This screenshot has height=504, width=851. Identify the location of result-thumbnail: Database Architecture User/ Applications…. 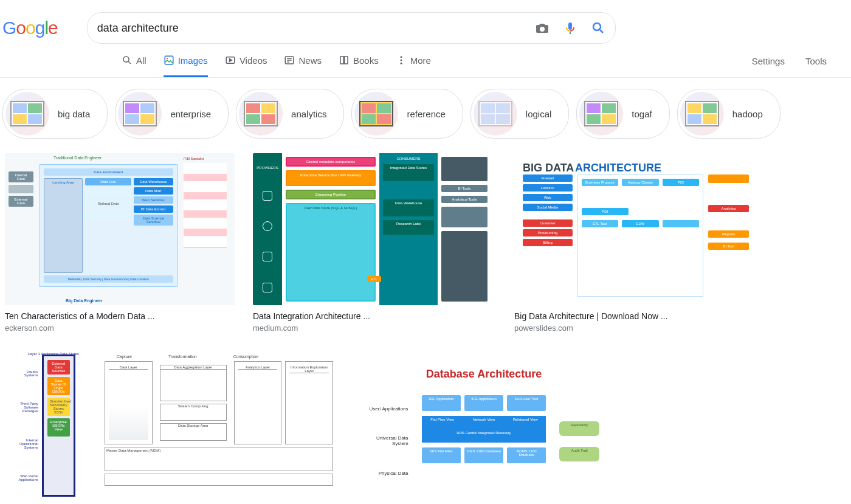
(484, 420).